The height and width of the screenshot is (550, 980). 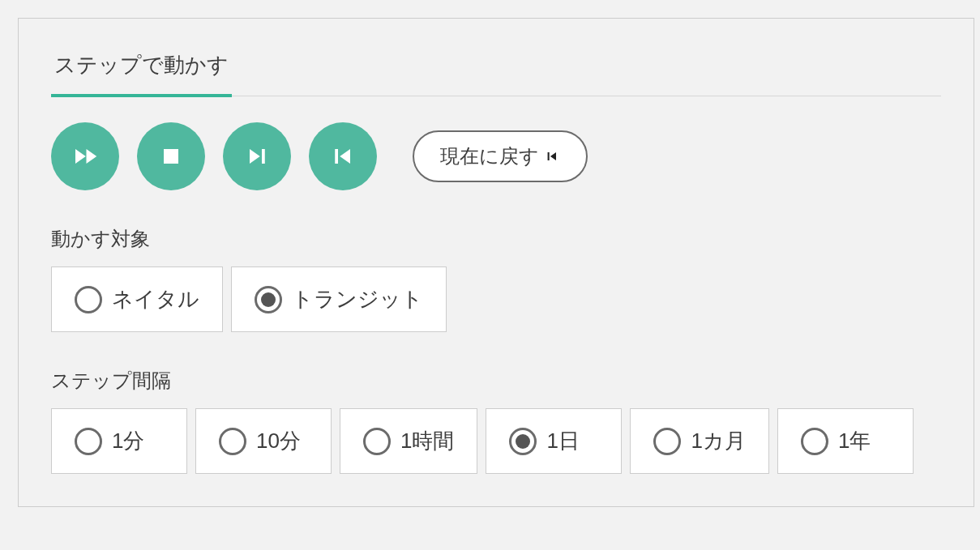 What do you see at coordinates (257, 156) in the screenshot?
I see `skip-next-icon` at bounding box center [257, 156].